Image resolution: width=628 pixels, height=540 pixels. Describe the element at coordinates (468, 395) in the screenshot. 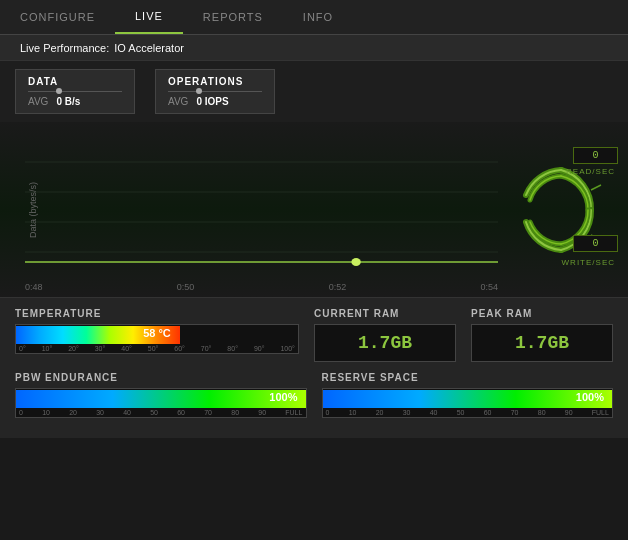

I see `reserve-space-block: RESERVE SPACE 100% 0102030405060708090FU…` at that location.